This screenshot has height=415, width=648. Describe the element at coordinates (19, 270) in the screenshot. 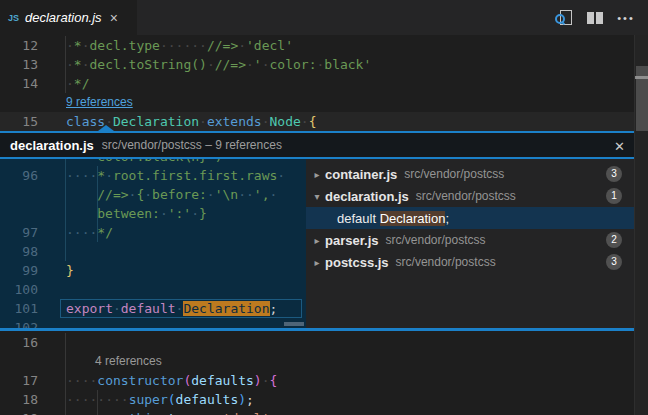

I see `line-number: 99` at that location.